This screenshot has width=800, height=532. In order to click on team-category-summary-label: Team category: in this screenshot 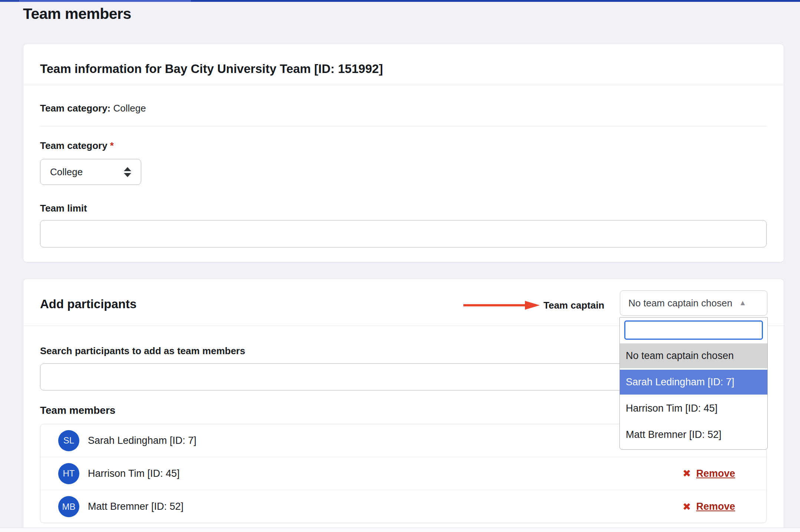, I will do `click(75, 108)`.